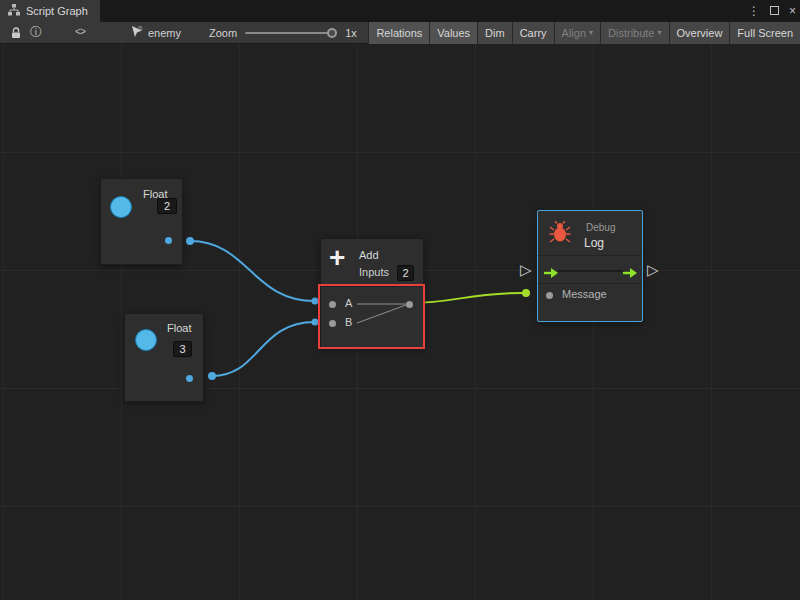 The width and height of the screenshot is (800, 600). Describe the element at coordinates (494, 33) in the screenshot. I see `dim-button: Dim` at that location.